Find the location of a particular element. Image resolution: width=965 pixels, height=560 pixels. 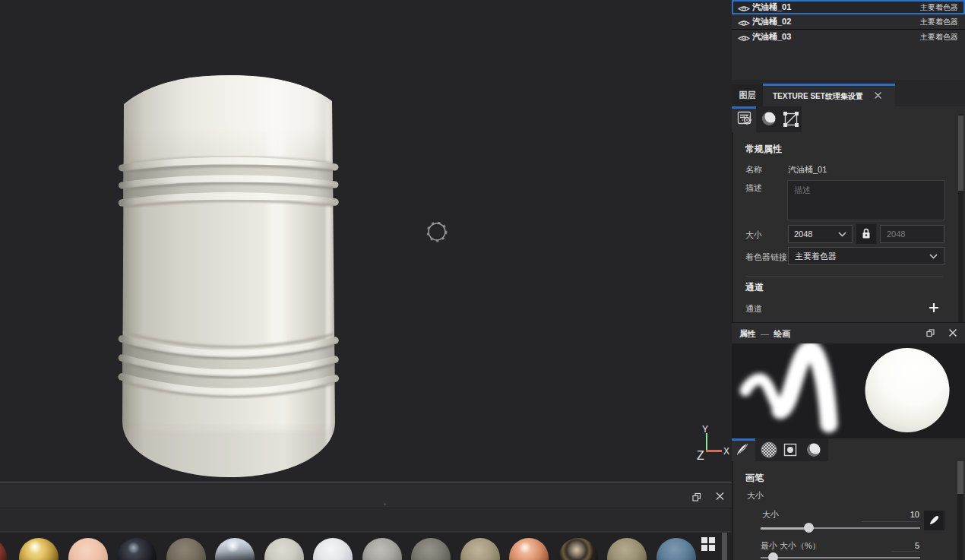

svg-text: Y is located at coordinates (705, 429).